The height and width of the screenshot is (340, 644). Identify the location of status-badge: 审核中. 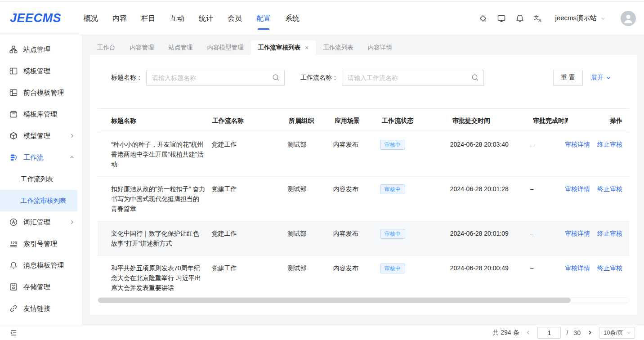
(393, 268).